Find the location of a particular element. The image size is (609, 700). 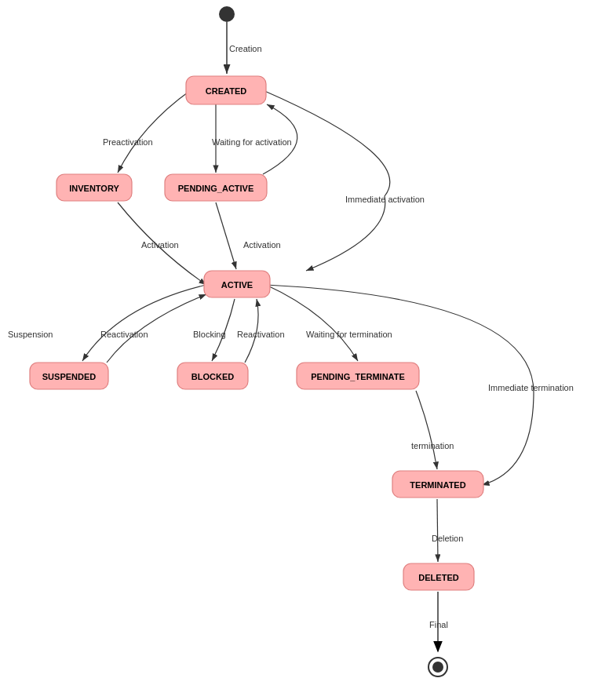

label-blocking: Blocking is located at coordinates (210, 334).